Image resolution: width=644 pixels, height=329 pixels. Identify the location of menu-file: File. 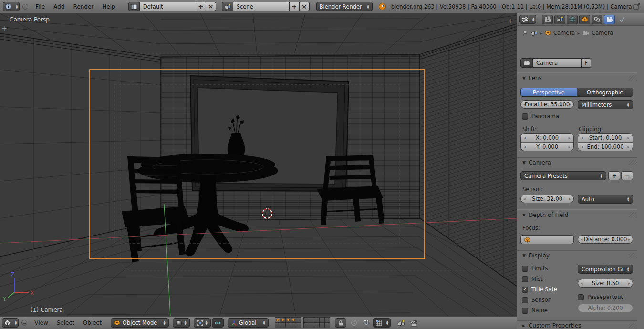
(40, 7).